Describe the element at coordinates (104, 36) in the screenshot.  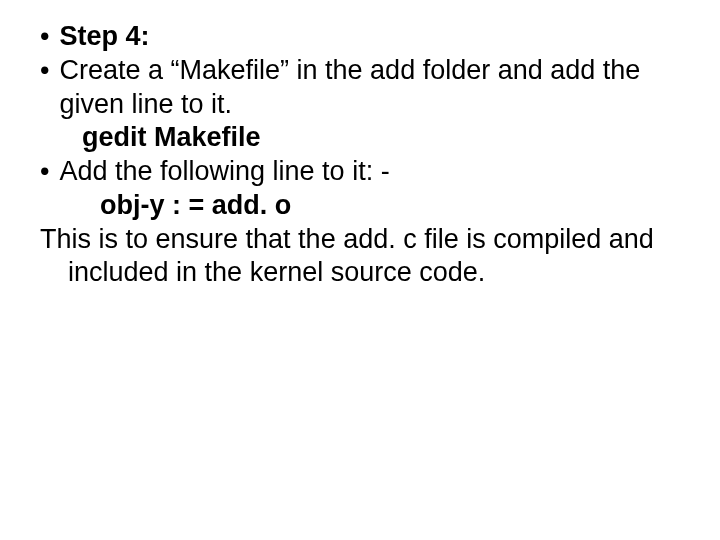
I see `step4-label: Step 4:` at that location.